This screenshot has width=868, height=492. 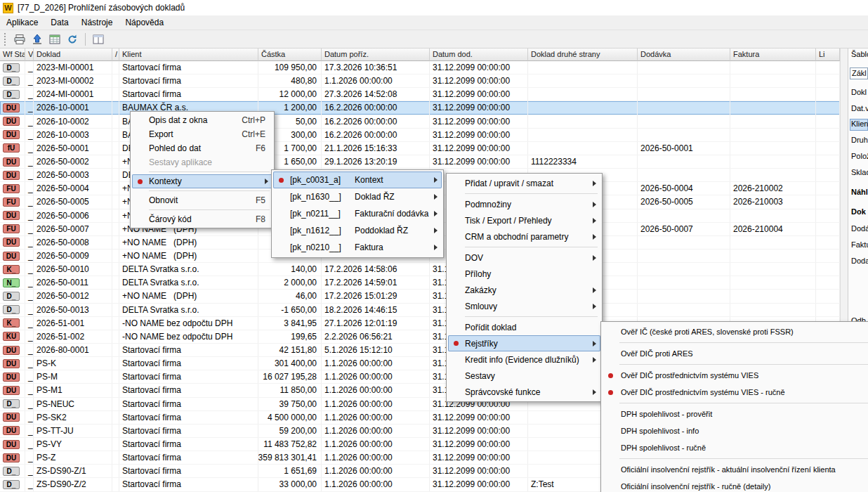 What do you see at coordinates (202, 219) in the screenshot?
I see `menu-item-carovy-kod: Čárový kódF8` at bounding box center [202, 219].